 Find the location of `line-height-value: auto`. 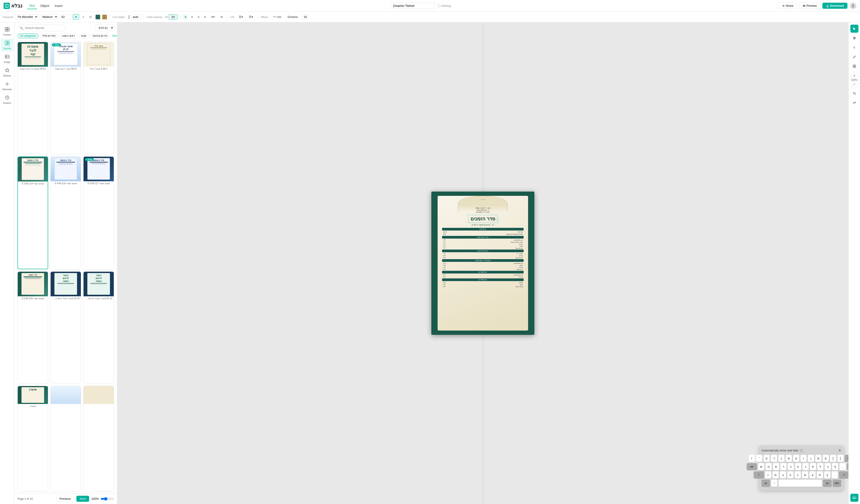

line-height-value: auto is located at coordinates (136, 17).